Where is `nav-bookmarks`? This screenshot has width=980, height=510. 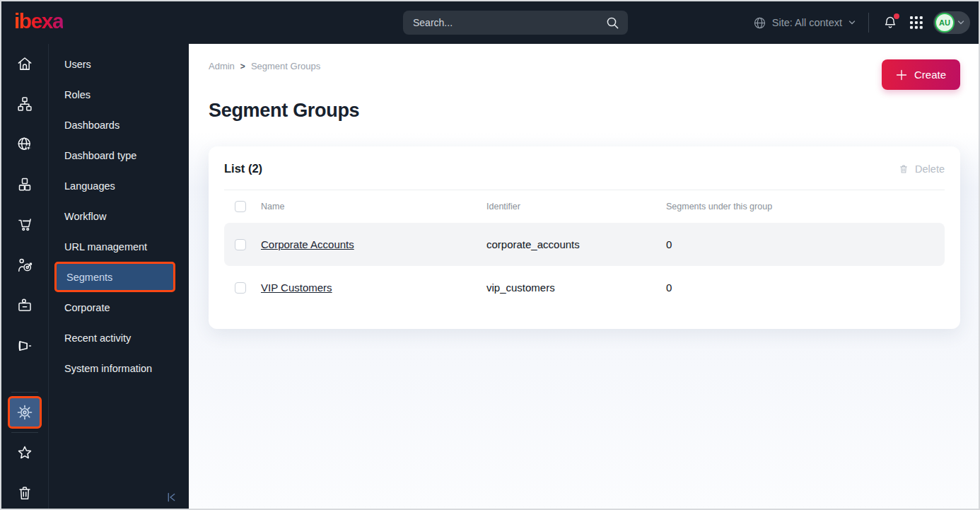 nav-bookmarks is located at coordinates (25, 453).